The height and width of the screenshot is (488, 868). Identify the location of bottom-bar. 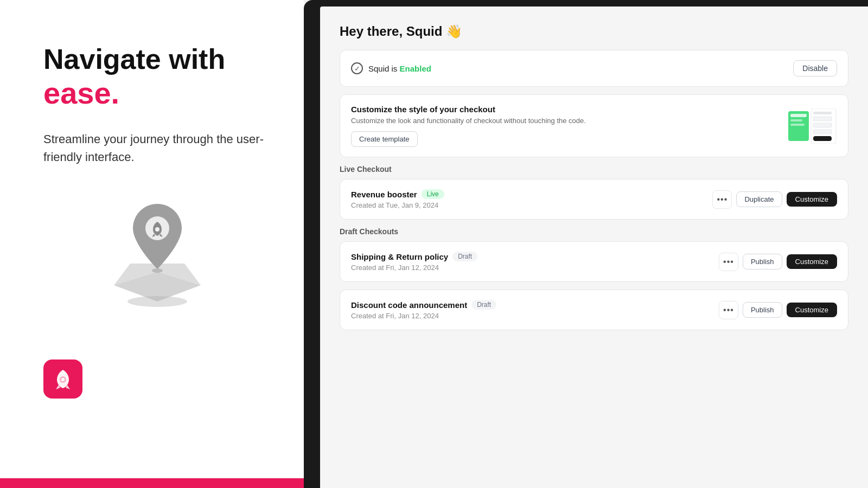
(152, 483).